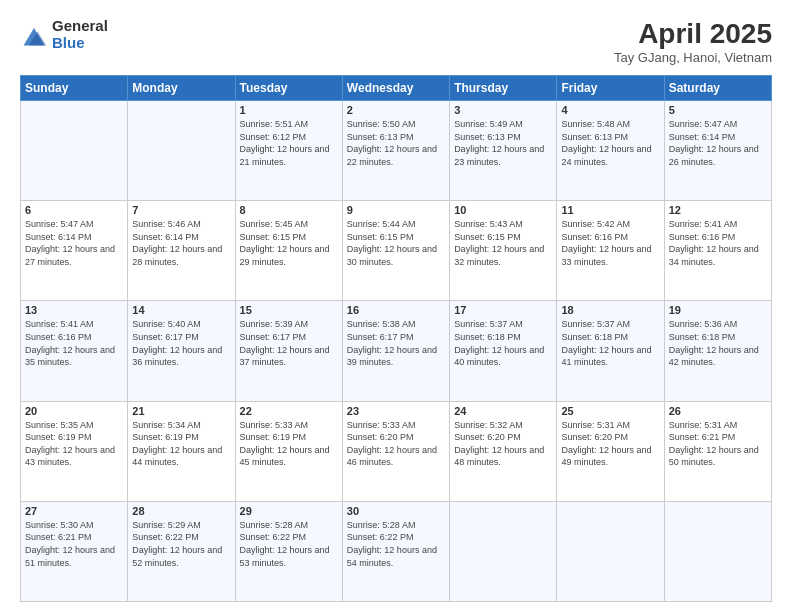  What do you see at coordinates (610, 210) in the screenshot?
I see `day-number: 11` at bounding box center [610, 210].